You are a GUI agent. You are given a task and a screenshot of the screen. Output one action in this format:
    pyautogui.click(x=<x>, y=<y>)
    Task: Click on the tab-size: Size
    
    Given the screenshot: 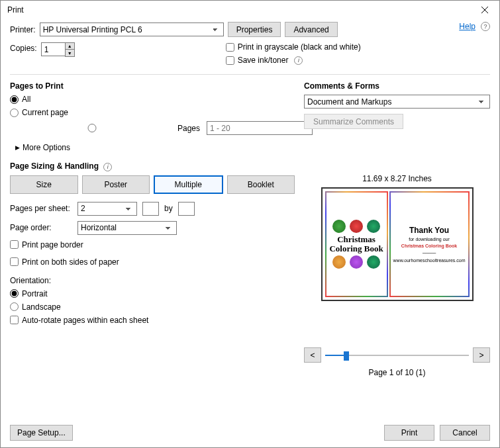 What is the action you would take?
    pyautogui.click(x=44, y=185)
    